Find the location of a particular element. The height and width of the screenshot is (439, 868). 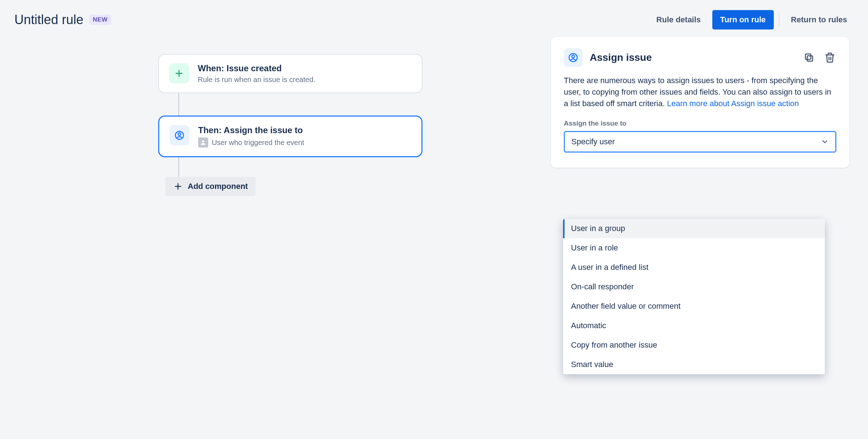

trash-icon is located at coordinates (830, 58).